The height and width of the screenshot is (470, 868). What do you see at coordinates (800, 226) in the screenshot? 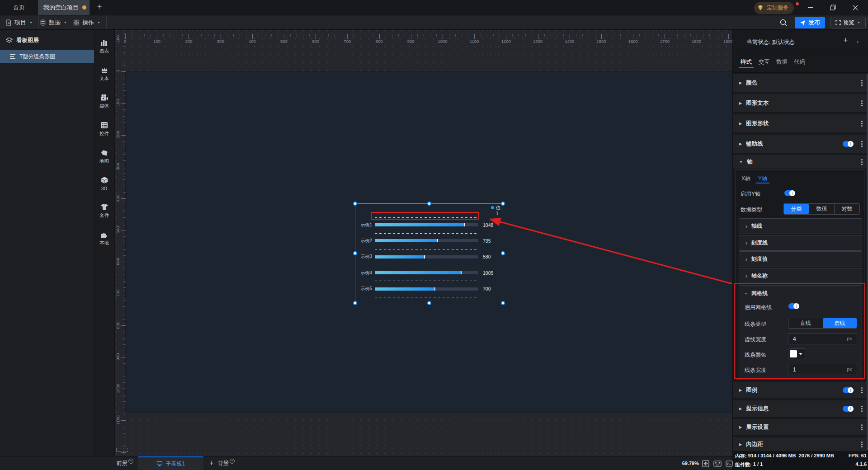
I see `subsection-axis-line: › 轴线` at bounding box center [800, 226].